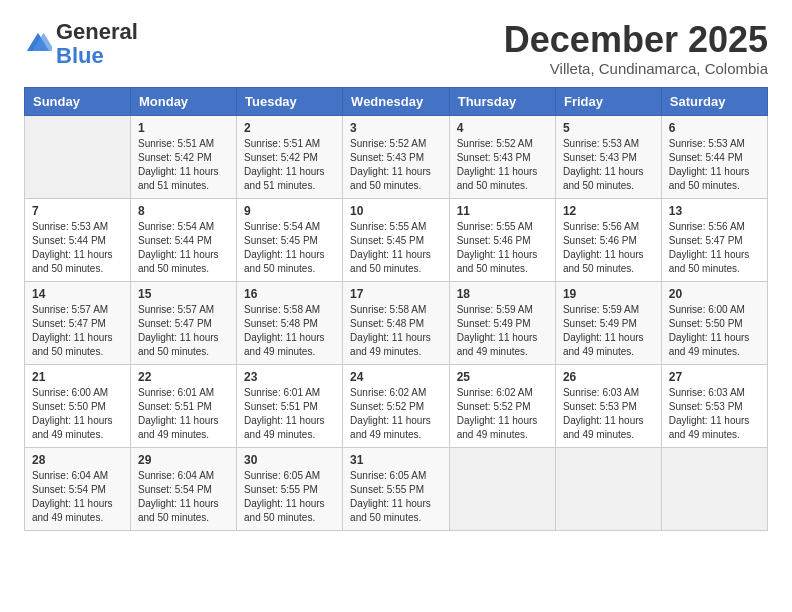 Image resolution: width=792 pixels, height=612 pixels. I want to click on table-row: 15Sunrise: 5:57 AM Sunset: 5:47 PM Dayli…, so click(183, 322).